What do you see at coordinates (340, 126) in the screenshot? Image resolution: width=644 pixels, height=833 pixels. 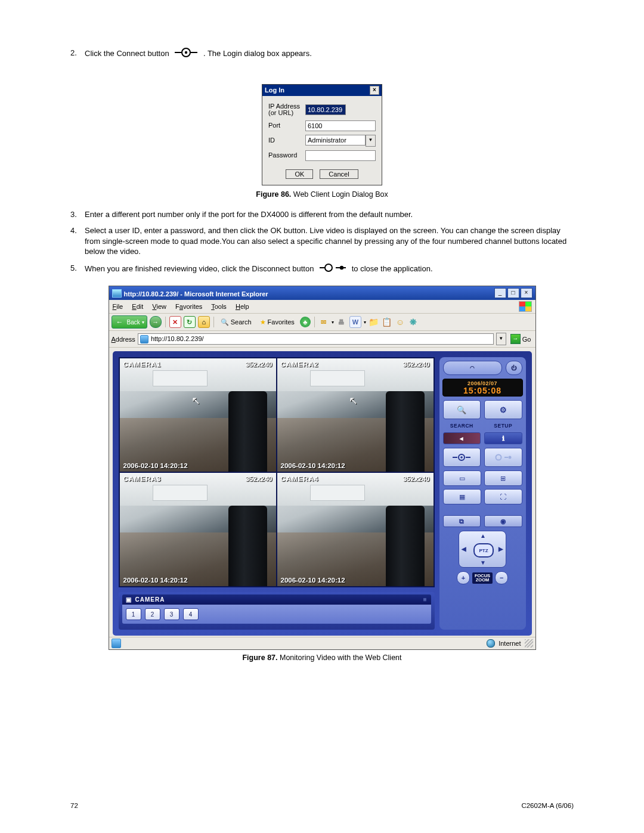 I see `port-field: 6100` at bounding box center [340, 126].